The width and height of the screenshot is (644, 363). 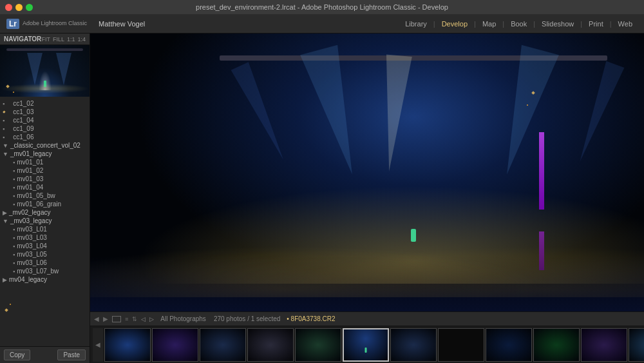 What do you see at coordinates (45, 137) in the screenshot?
I see `tree-item: ▪cc1_06` at bounding box center [45, 137].